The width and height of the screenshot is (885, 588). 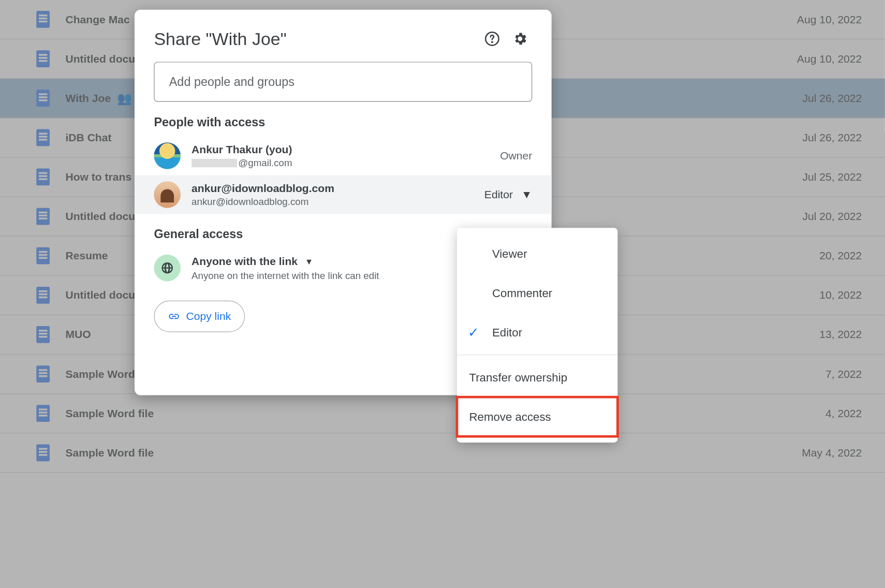 What do you see at coordinates (232, 82) in the screenshot?
I see `add-people-placeholder: Add people and groups` at bounding box center [232, 82].